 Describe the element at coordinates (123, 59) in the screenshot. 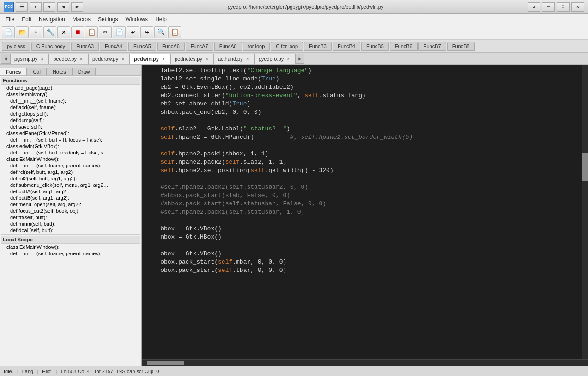

I see `tab-close-peddrawpy: ×` at that location.